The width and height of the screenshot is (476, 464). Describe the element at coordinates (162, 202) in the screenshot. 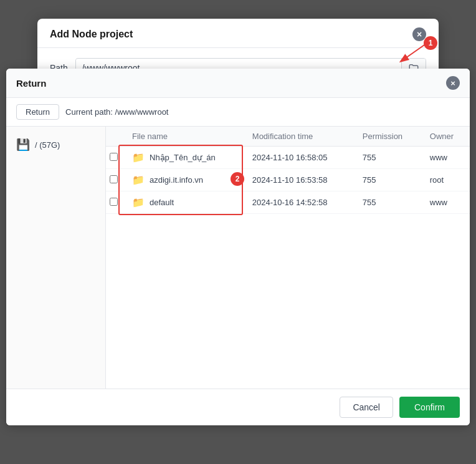

I see `file-name-2: default` at that location.